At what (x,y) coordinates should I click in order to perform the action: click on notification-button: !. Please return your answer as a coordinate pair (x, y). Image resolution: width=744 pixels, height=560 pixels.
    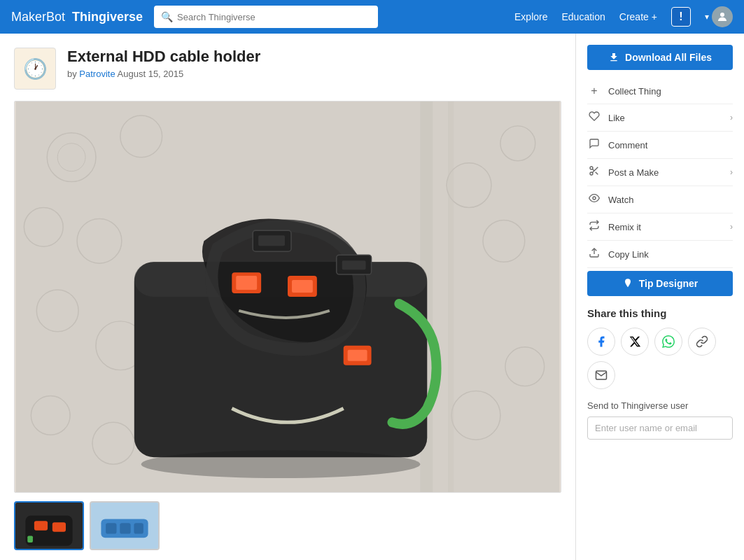
    Looking at the image, I should click on (681, 17).